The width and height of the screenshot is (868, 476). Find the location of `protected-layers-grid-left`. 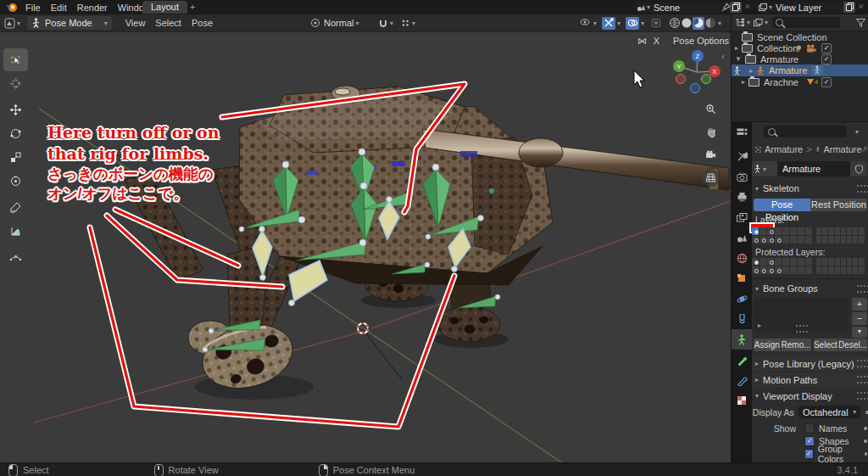

protected-layers-grid-left is located at coordinates (782, 266).